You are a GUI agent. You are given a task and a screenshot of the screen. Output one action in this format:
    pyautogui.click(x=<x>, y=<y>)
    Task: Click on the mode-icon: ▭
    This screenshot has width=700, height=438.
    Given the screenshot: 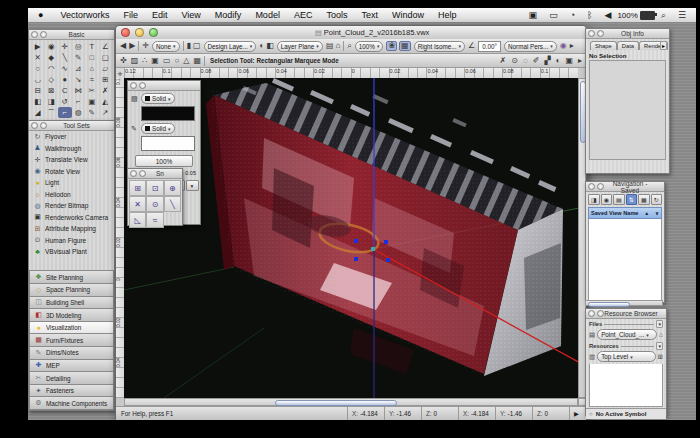 What is the action you would take?
    pyautogui.click(x=167, y=61)
    